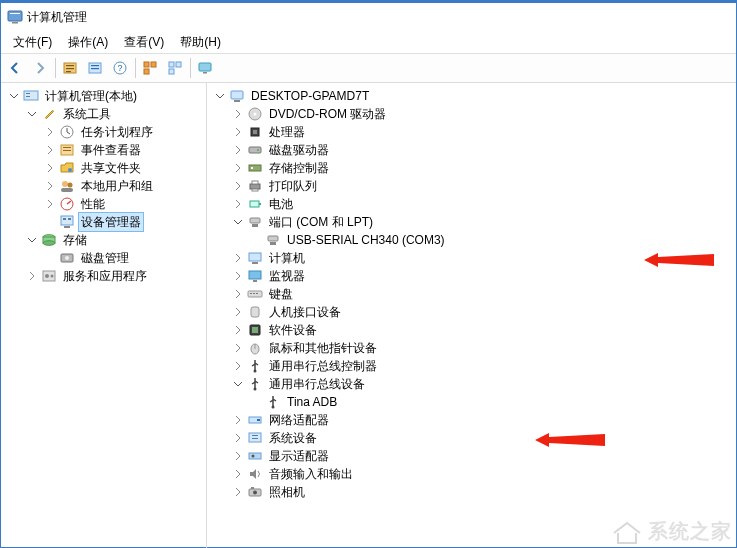 The height and width of the screenshot is (548, 737). What do you see at coordinates (120, 68) in the screenshot?
I see `help-button: ?` at bounding box center [120, 68].